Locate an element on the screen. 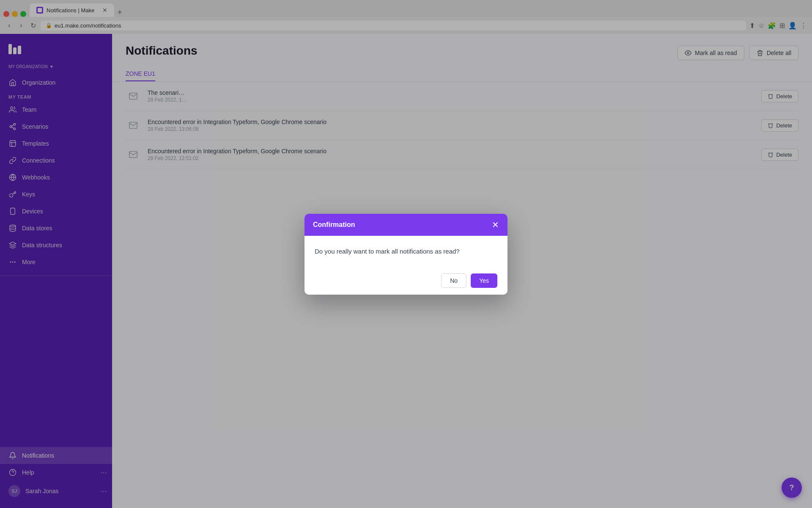 This screenshot has height=508, width=812. modal-header: Confirmation ✕ is located at coordinates (406, 225).